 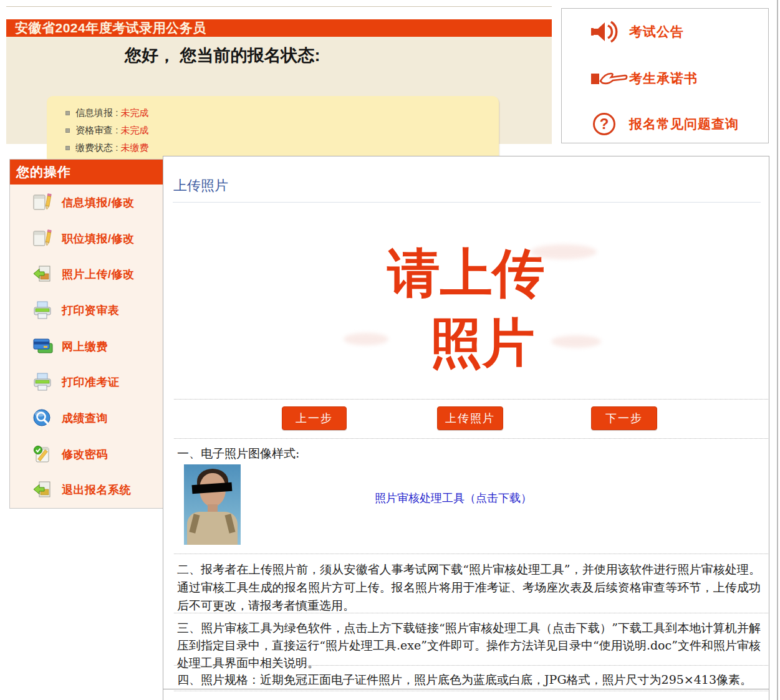 What do you see at coordinates (564, 252) in the screenshot?
I see `photo-artifact` at bounding box center [564, 252].